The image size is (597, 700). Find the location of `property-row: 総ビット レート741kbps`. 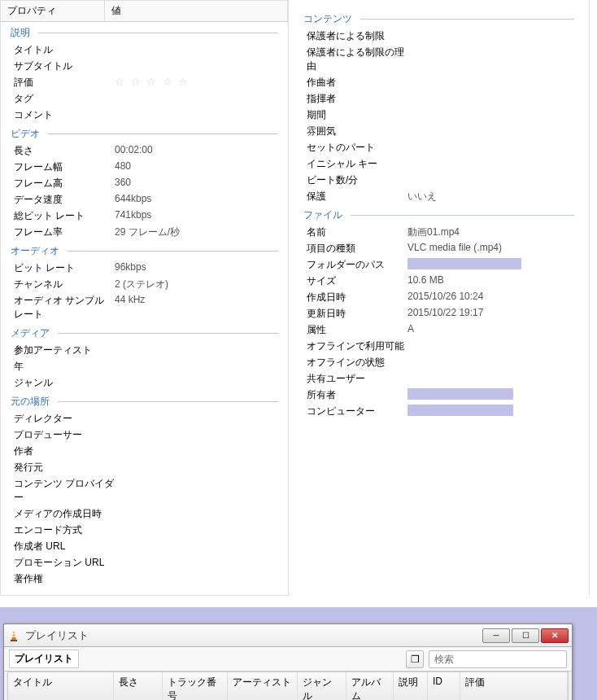

property-row: 総ビット レート741kbps is located at coordinates (145, 216).